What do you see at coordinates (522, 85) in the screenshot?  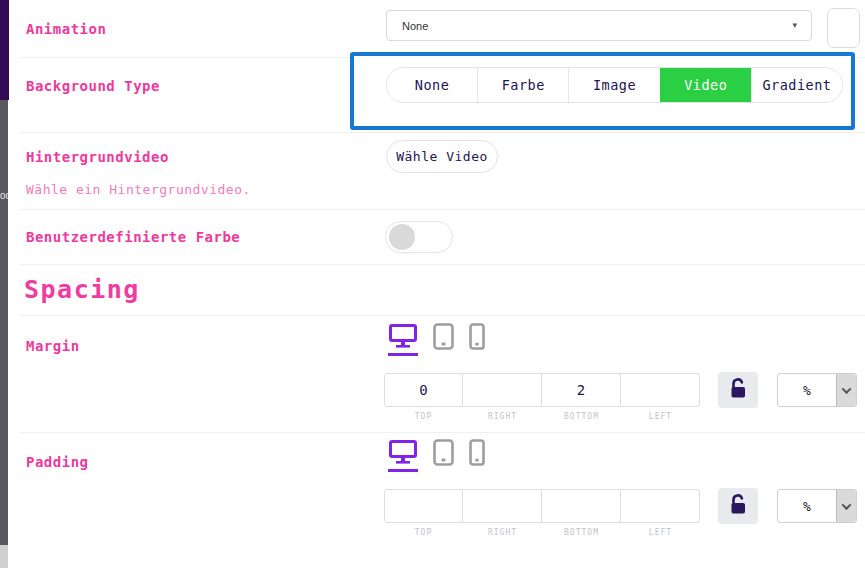 I see `background-type-option-farbe: Farbe` at bounding box center [522, 85].